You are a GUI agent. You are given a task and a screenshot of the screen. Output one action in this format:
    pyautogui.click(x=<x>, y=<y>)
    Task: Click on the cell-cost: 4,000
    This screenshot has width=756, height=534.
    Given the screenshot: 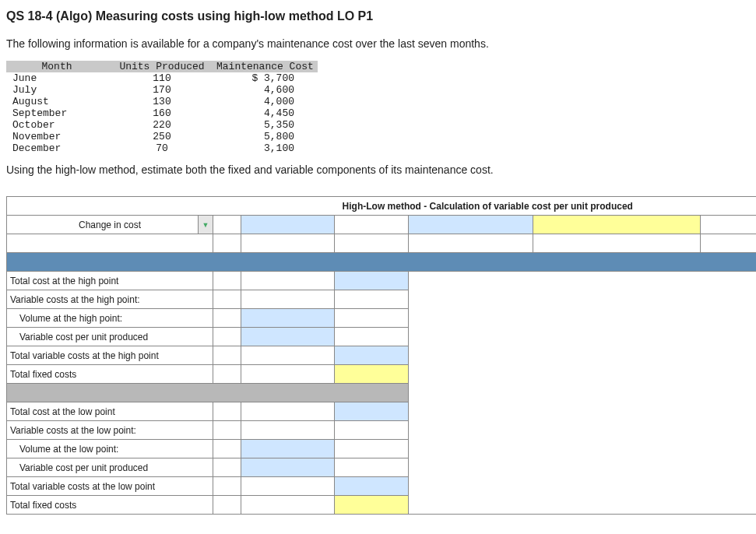 What is the action you would take?
    pyautogui.click(x=267, y=101)
    